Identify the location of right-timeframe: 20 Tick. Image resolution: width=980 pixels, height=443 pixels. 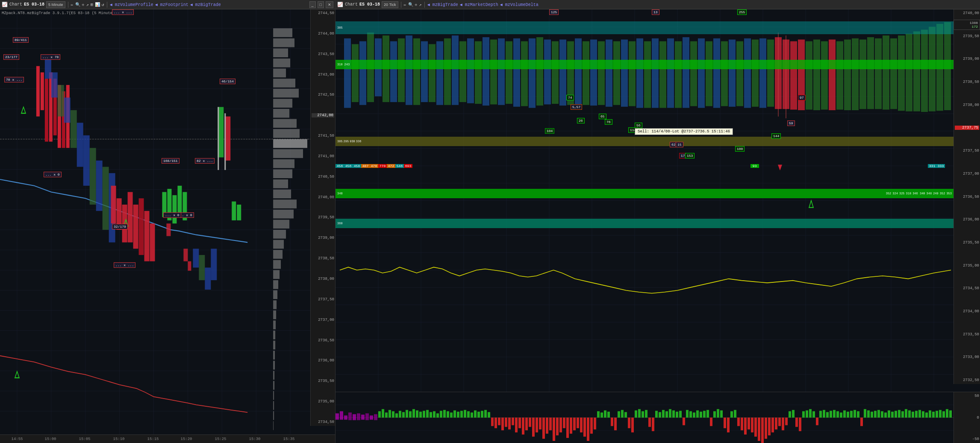
(390, 5).